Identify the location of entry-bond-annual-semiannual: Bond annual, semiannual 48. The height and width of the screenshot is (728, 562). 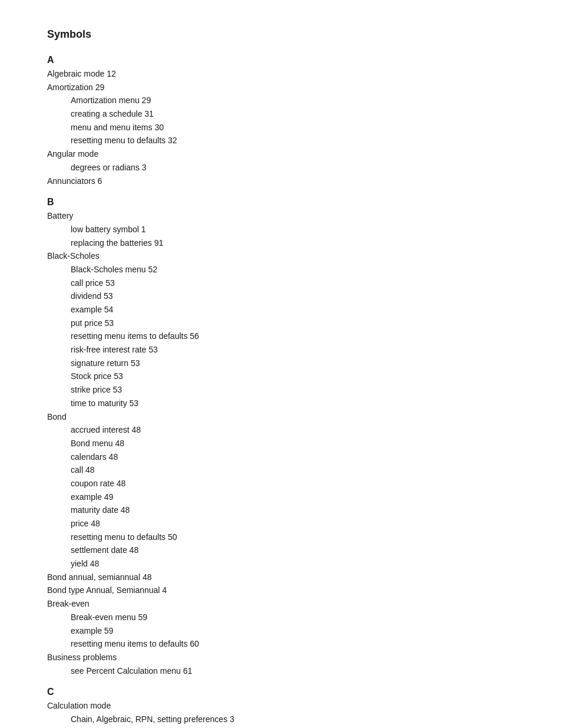
(281, 578).